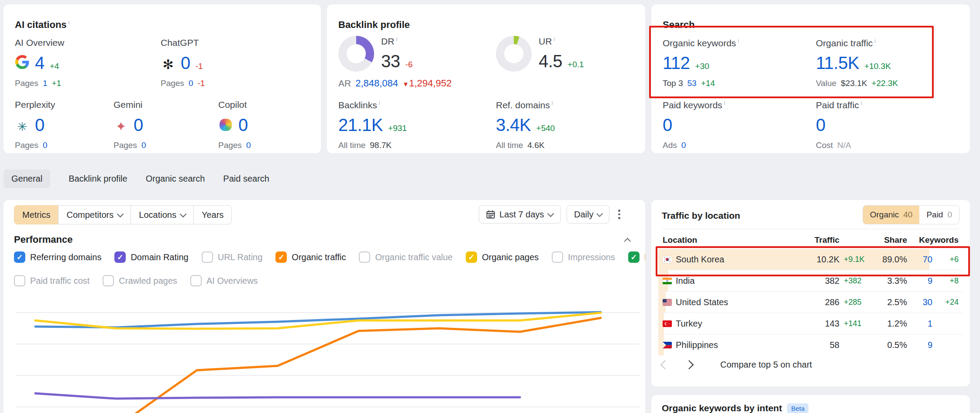 This screenshot has height=413, width=980. I want to click on top3-value: 53, so click(691, 83).